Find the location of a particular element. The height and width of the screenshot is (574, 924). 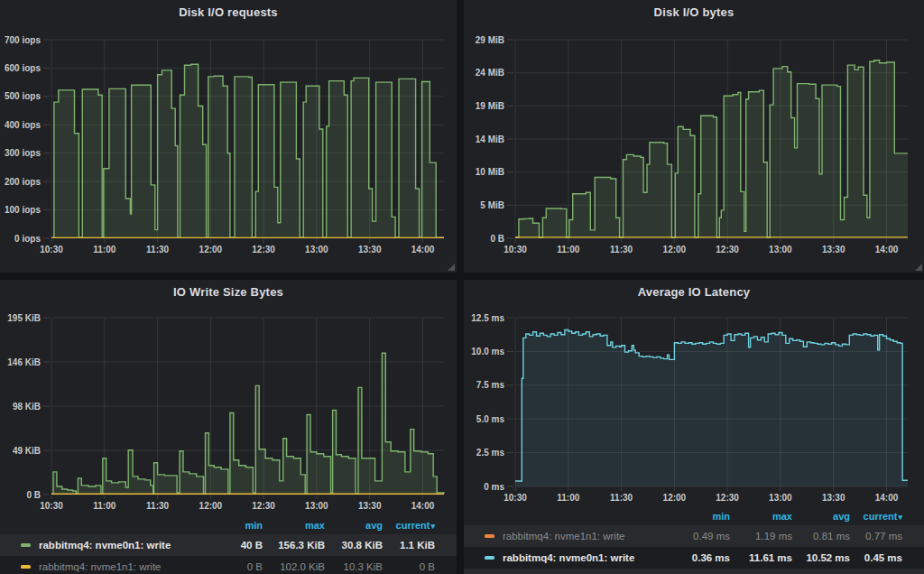

legend-row-stripe is located at coordinates (694, 571).